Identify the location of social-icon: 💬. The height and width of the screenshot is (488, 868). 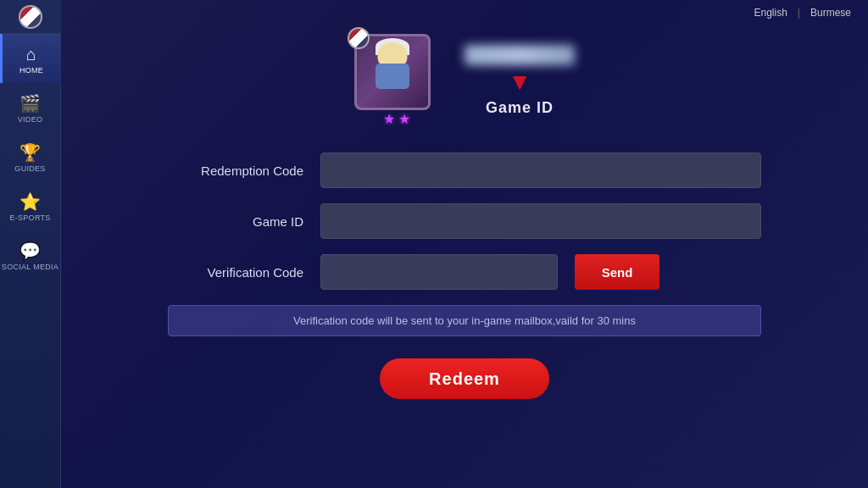
(31, 251).